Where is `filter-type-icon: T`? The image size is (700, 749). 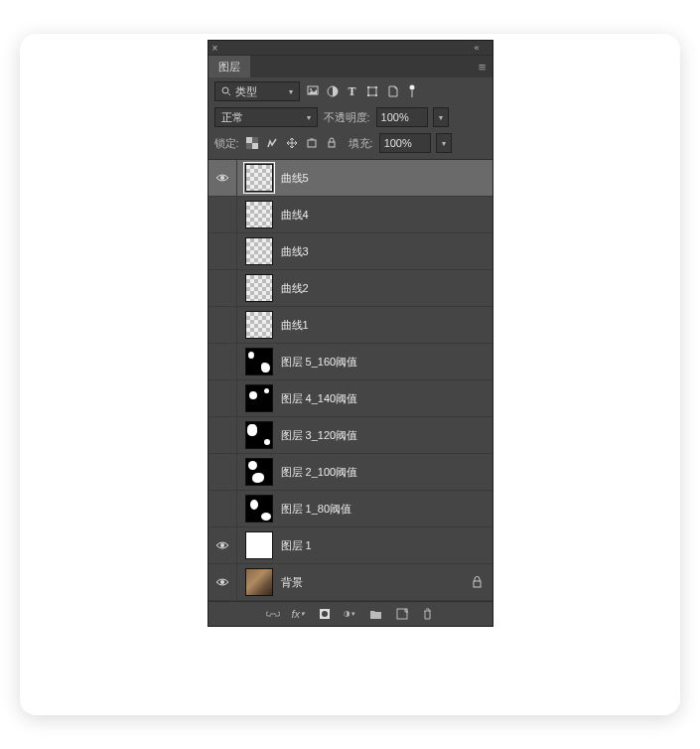 filter-type-icon: T is located at coordinates (352, 91).